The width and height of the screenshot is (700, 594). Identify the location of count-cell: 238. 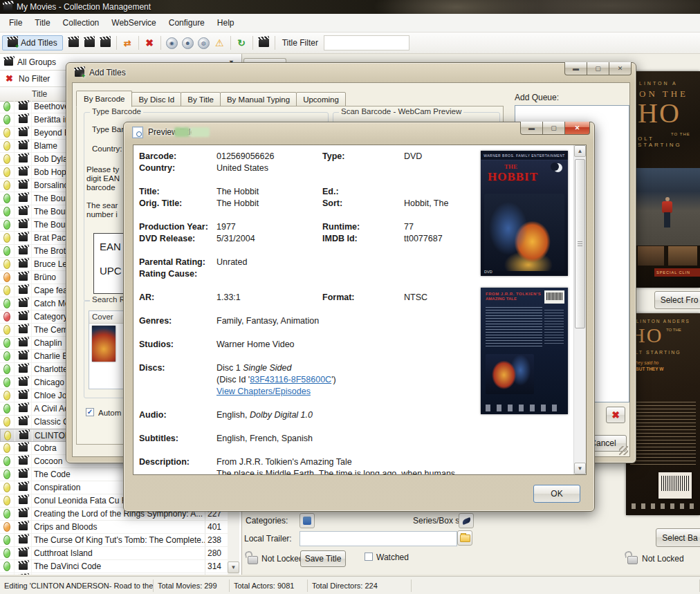
(214, 540).